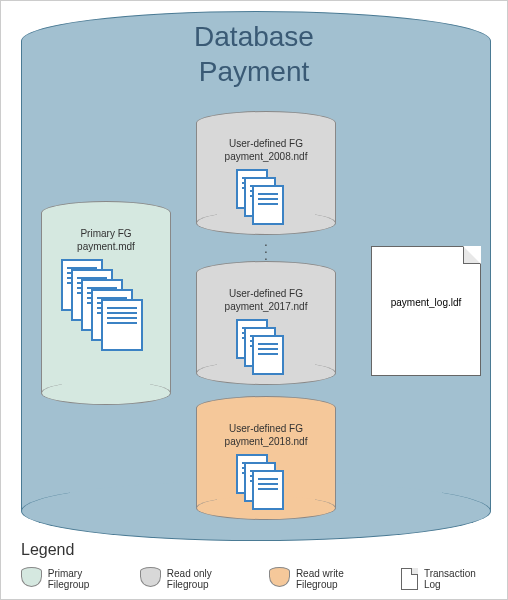 The image size is (508, 600). Describe the element at coordinates (254, 37) in the screenshot. I see `title-line1: Database` at that location.